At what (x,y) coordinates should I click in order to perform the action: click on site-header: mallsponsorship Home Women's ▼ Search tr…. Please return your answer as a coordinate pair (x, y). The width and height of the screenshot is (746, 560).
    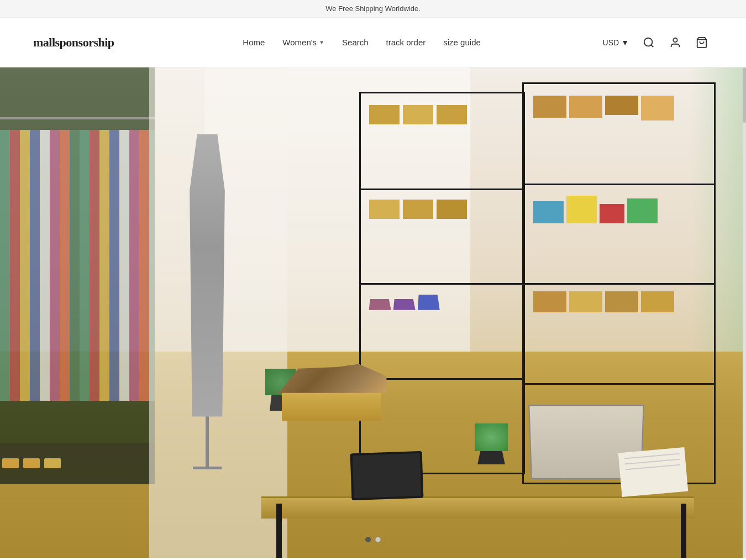
    Looking at the image, I should click on (373, 43).